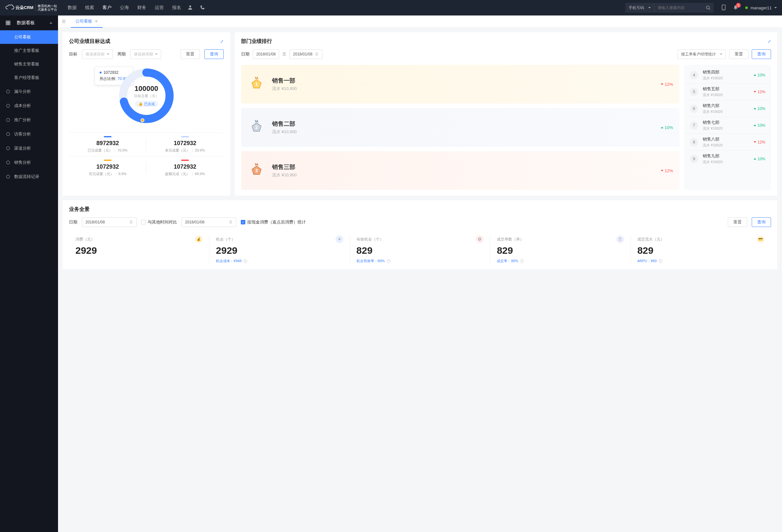 Image resolution: width=782 pixels, height=532 pixels. I want to click on goal-select: 请选择目标, so click(97, 54).